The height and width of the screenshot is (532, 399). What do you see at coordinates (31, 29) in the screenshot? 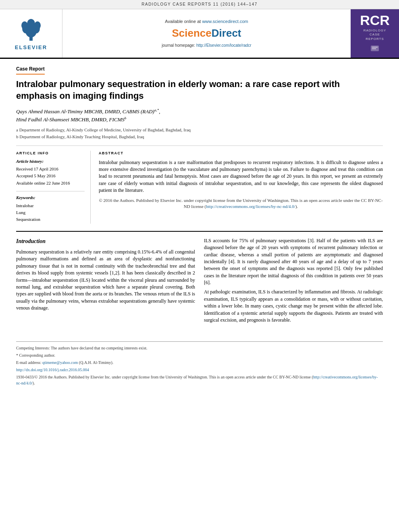
I see `elsevier-tree-icon` at bounding box center [31, 29].